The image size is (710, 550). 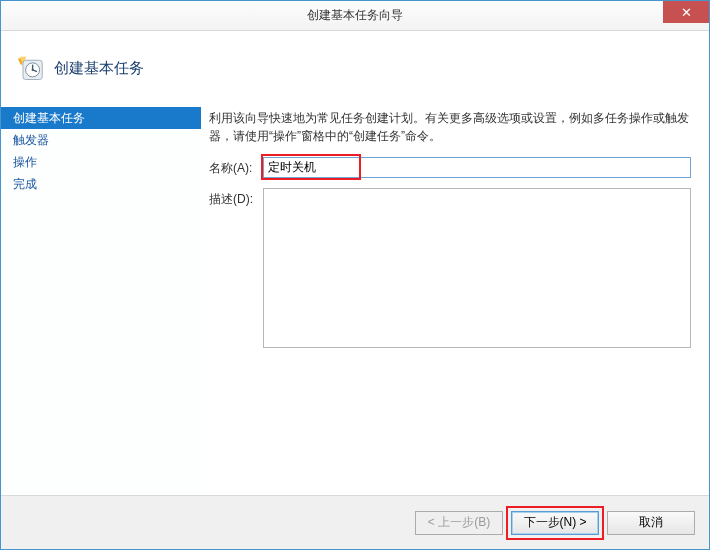 I want to click on cancel-button: 取消, so click(x=651, y=523).